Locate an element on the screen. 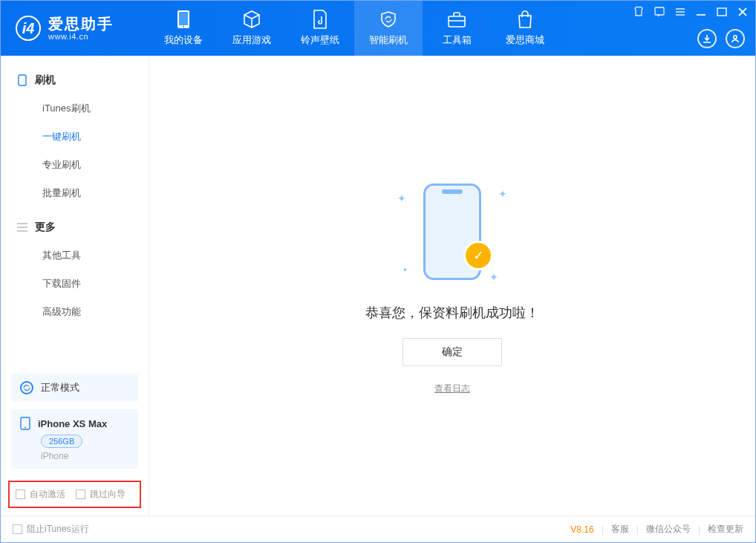 The image size is (756, 543). list-icon is located at coordinates (22, 227).